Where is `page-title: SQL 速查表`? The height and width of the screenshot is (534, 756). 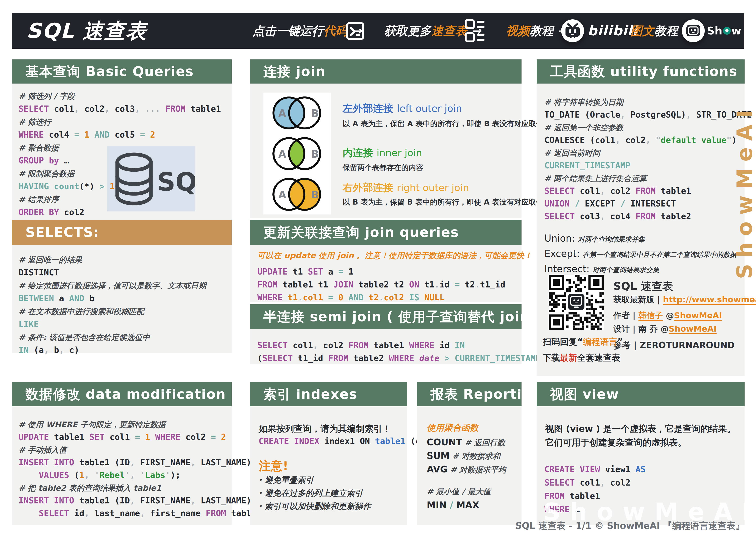 page-title: SQL 速查表 is located at coordinates (87, 31).